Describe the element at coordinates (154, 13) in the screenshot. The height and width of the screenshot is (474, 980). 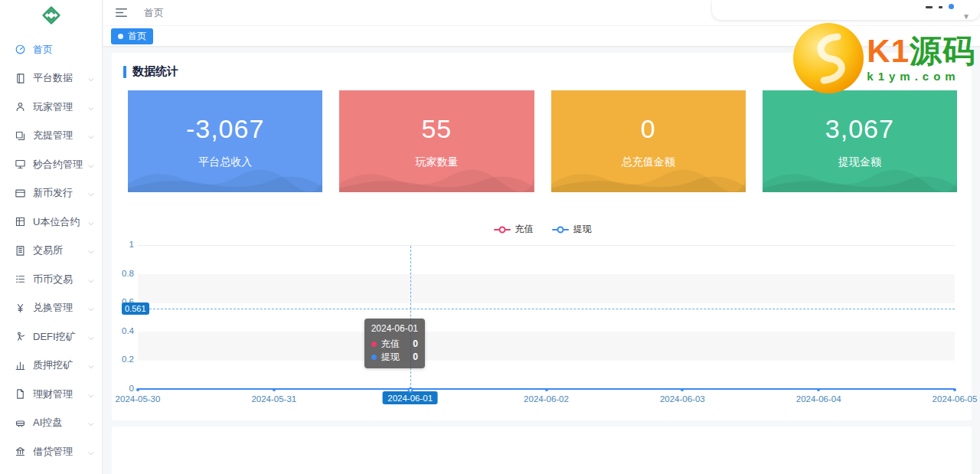
I see `breadcrumb: 首页` at that location.